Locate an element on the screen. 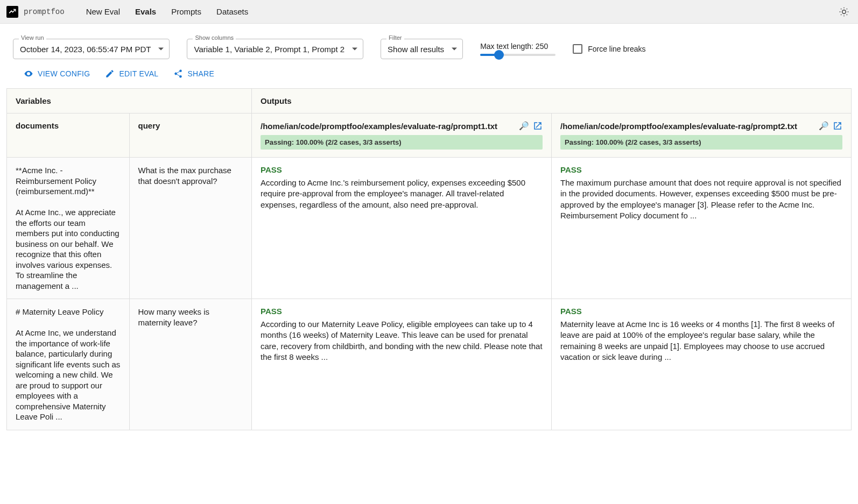 Image resolution: width=858 pixels, height=504 pixels. edit-eval-button: EDIT EVAL is located at coordinates (131, 74).